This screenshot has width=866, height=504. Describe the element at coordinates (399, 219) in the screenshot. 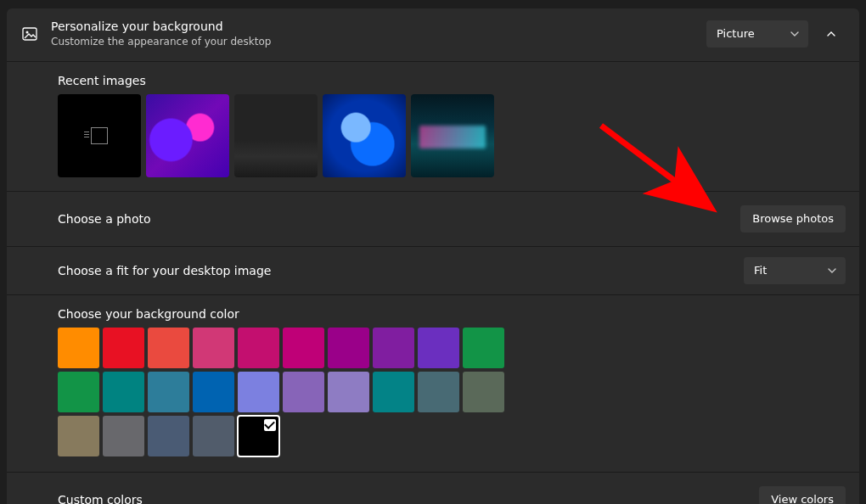

I see `choose-photo-label: Choose a photo` at that location.